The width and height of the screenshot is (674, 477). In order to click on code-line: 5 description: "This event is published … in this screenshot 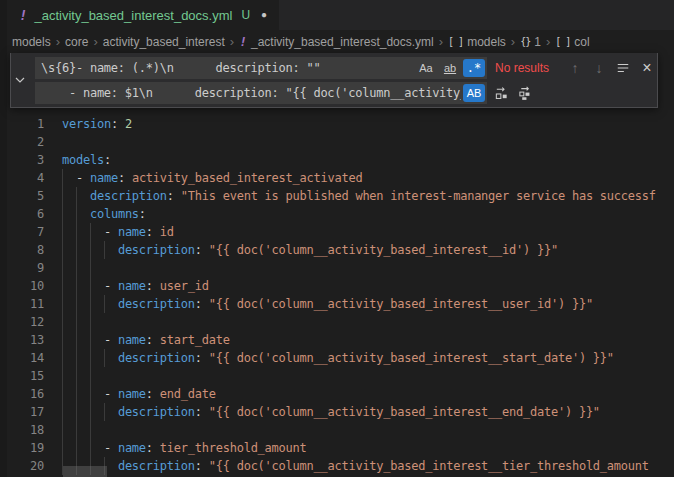, I will do `click(337, 196)`.